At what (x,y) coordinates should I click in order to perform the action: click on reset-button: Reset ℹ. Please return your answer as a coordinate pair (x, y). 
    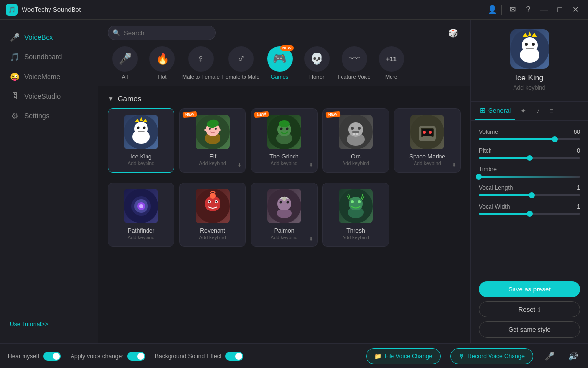
    Looking at the image, I should click on (529, 309).